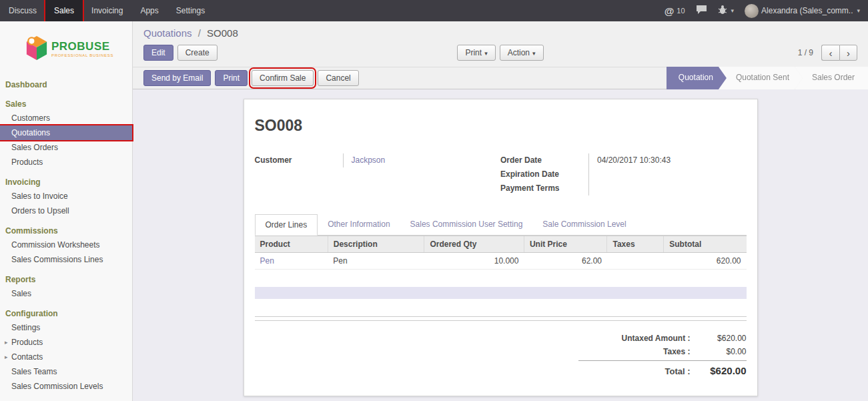  Describe the element at coordinates (83, 55) in the screenshot. I see `brand-tagline: PROFESSIONAL BUSINESS` at that location.